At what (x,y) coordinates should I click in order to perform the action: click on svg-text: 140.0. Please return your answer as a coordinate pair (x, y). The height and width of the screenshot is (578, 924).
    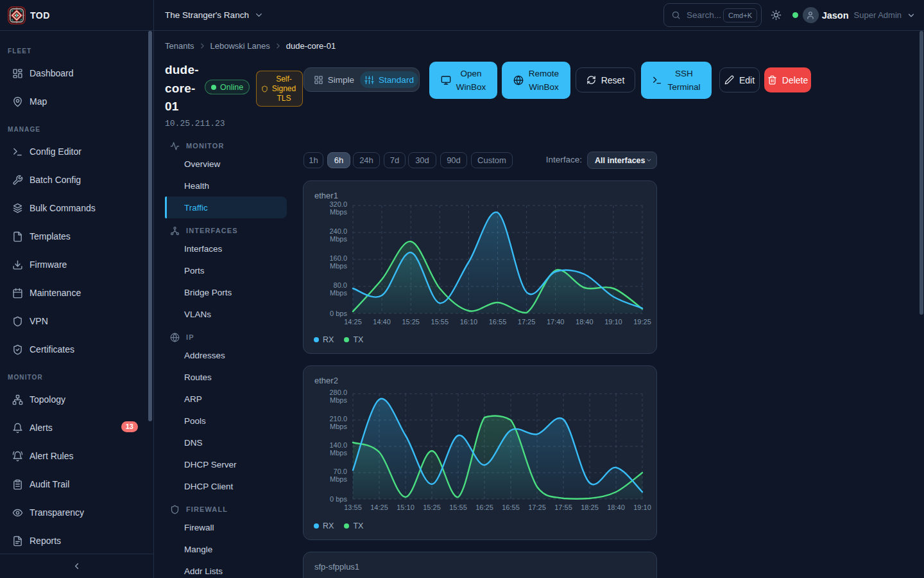
    Looking at the image, I should click on (338, 445).